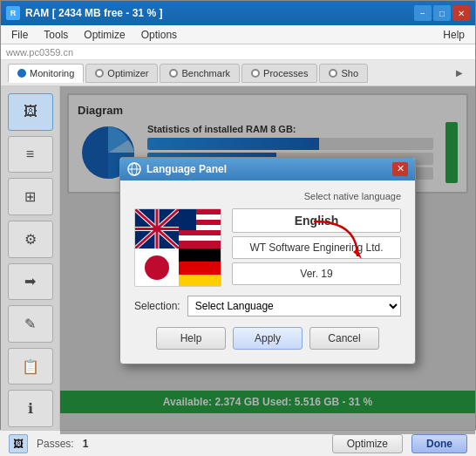  I want to click on menu-file: File, so click(19, 35).